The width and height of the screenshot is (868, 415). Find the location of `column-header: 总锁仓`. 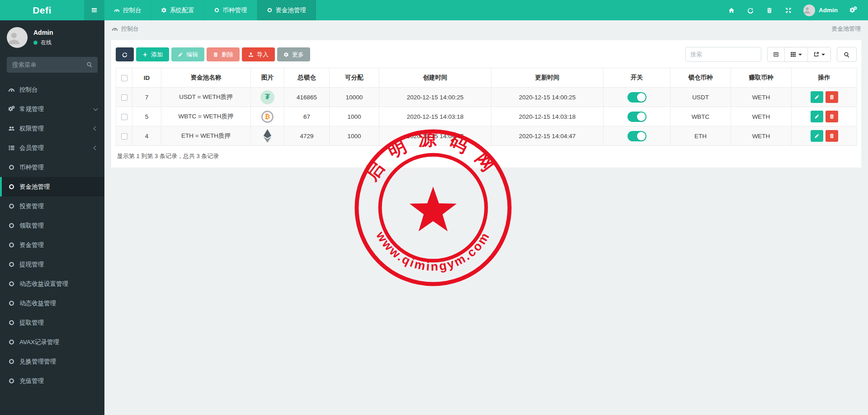

column-header: 总锁仓 is located at coordinates (307, 78).